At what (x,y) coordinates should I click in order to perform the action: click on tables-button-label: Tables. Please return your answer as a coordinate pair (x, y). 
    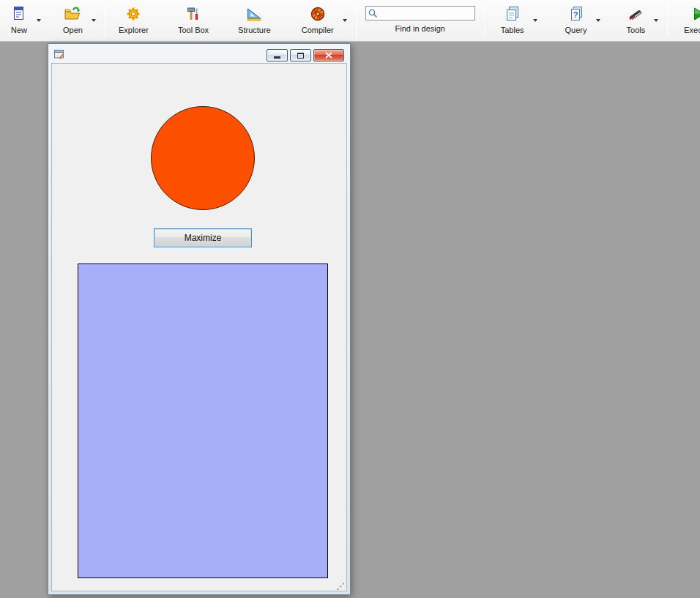
    Looking at the image, I should click on (513, 30).